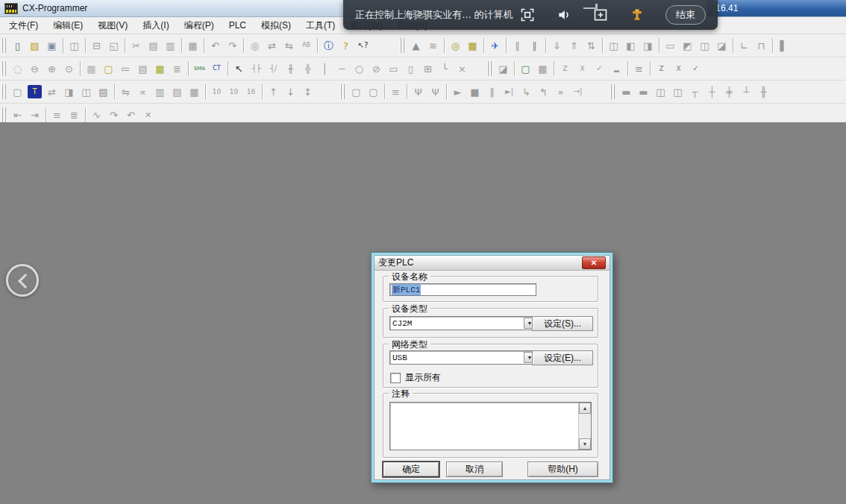  I want to click on pause-monitoring-icon: ‖, so click(518, 45).